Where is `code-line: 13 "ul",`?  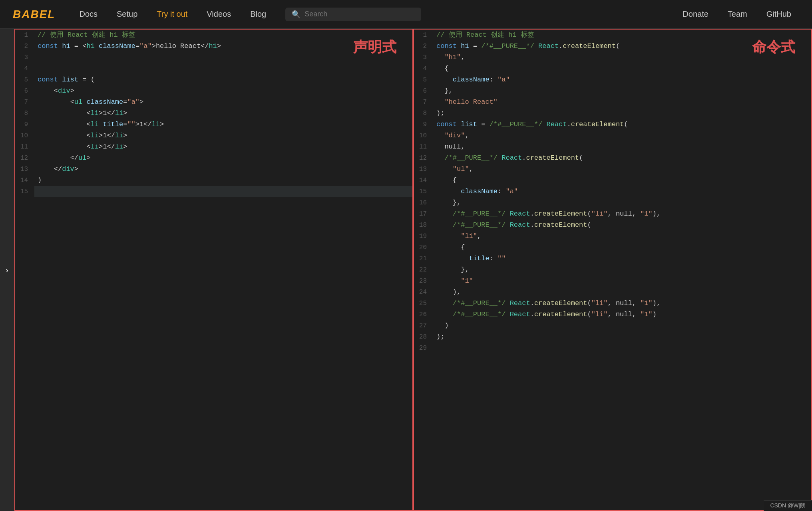 code-line: 13 "ul", is located at coordinates (613, 169).